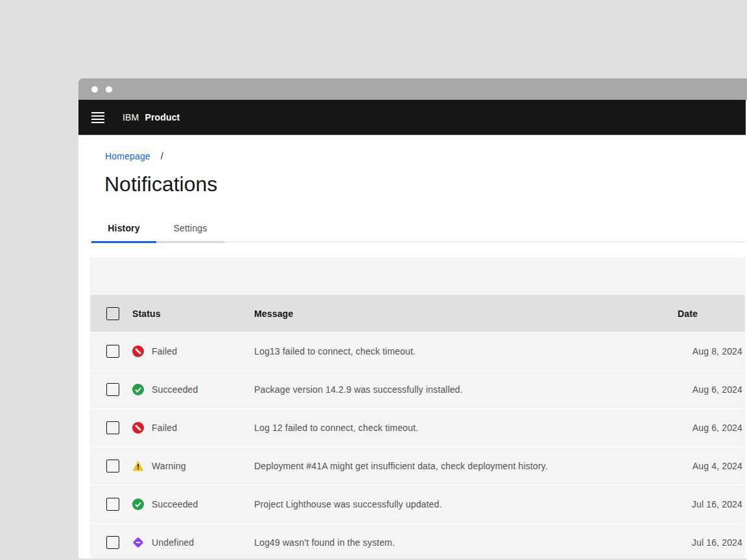 Image resolution: width=747 pixels, height=560 pixels. Describe the element at coordinates (466, 504) in the screenshot. I see `message-cell: Project Lighthouse was successfully upda…` at that location.